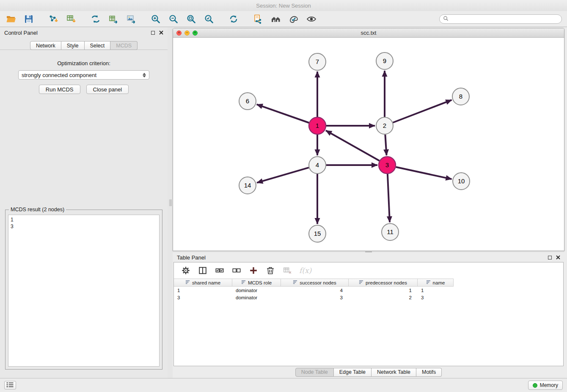 This screenshot has height=392, width=567. I want to click on save-icon, so click(29, 19).